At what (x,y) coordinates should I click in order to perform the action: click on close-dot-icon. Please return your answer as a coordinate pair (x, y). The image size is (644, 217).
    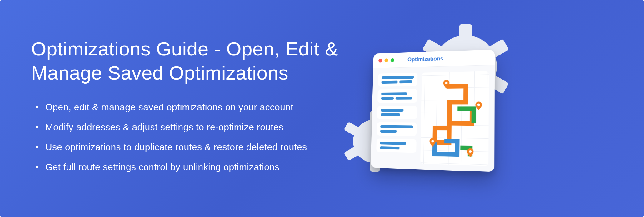
    Looking at the image, I should click on (380, 60).